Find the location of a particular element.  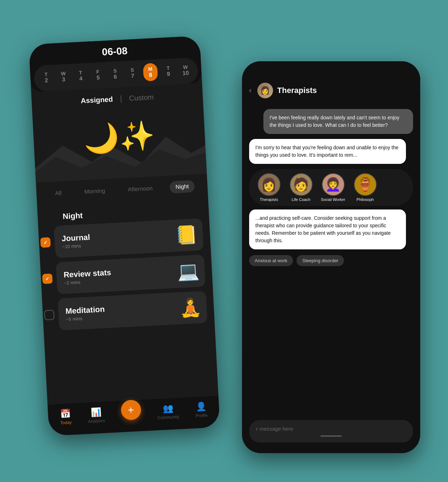

coach-name: Social Worker is located at coordinates (333, 199).